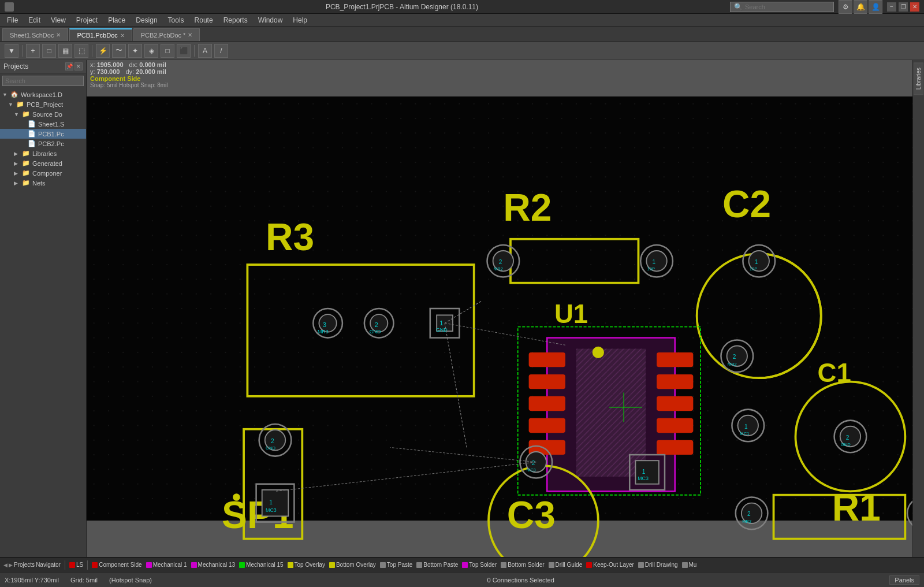 The width and height of the screenshot is (924, 587). What do you see at coordinates (43, 124) in the screenshot?
I see `tree-sheet1: 📄 Sheet1.S` at bounding box center [43, 124].